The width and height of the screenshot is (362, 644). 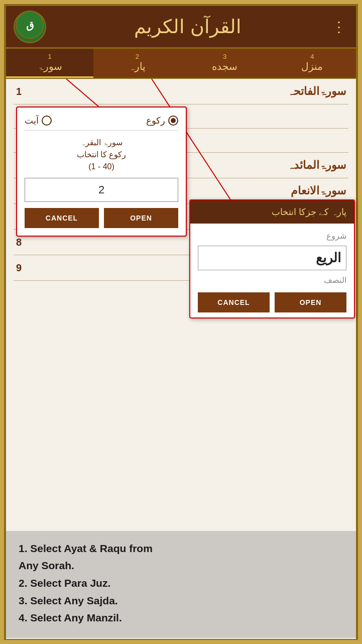 I want to click on menu-icon: ⋮, so click(x=339, y=27).